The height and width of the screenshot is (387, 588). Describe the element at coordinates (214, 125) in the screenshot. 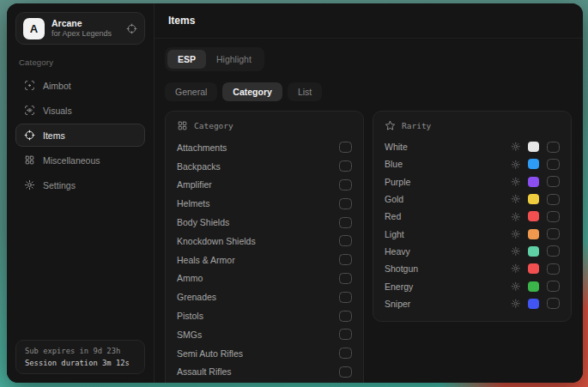

I see `category-panel-title: Category` at that location.